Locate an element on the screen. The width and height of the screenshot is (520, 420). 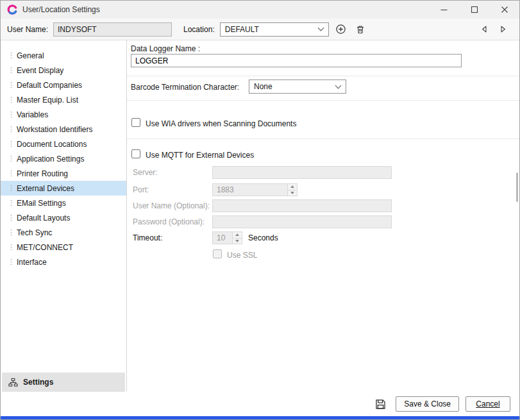
use-ssl-label: Use SSL is located at coordinates (242, 255).